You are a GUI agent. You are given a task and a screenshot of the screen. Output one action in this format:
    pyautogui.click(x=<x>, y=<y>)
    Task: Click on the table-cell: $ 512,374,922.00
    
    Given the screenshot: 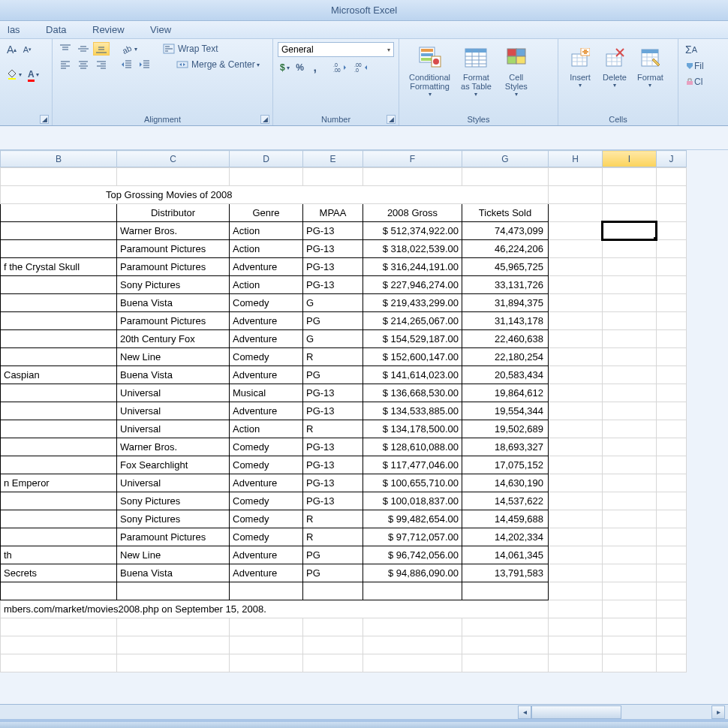 What is the action you would take?
    pyautogui.click(x=413, y=231)
    